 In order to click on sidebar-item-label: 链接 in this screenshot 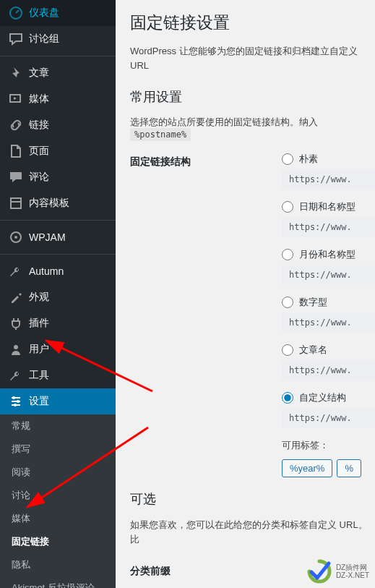, I will do `click(39, 125)`.